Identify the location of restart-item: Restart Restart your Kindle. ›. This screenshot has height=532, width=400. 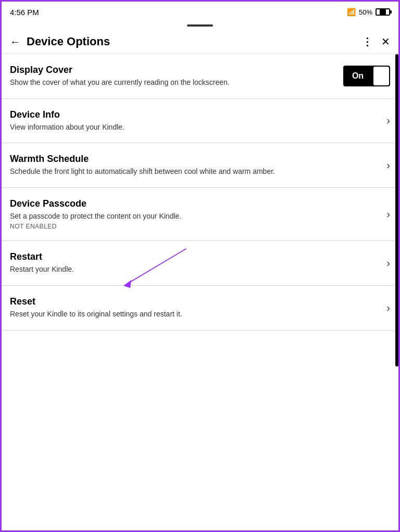
(200, 263).